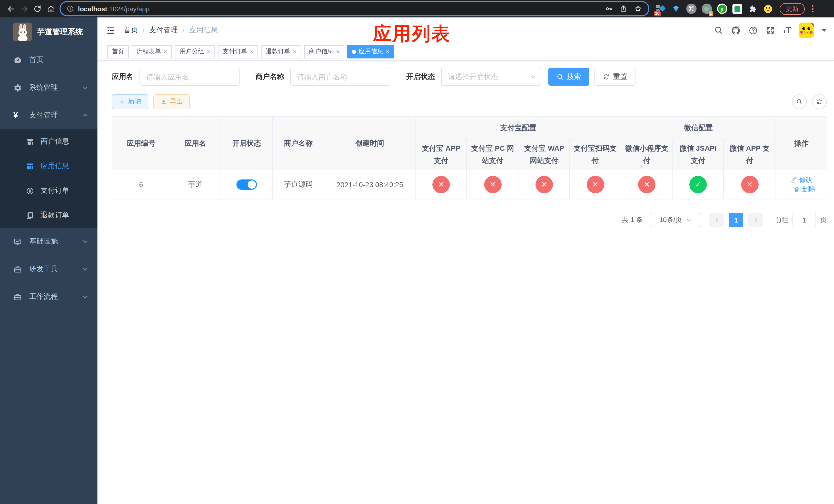 This screenshot has height=504, width=834. I want to click on toggle-search-button, so click(799, 102).